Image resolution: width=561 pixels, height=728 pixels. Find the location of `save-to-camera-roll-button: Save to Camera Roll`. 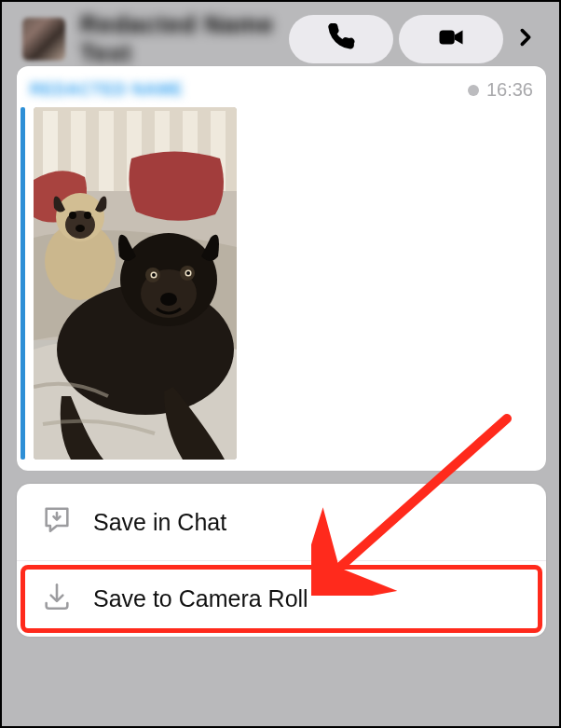

save-to-camera-roll-button: Save to Camera Roll is located at coordinates (281, 598).